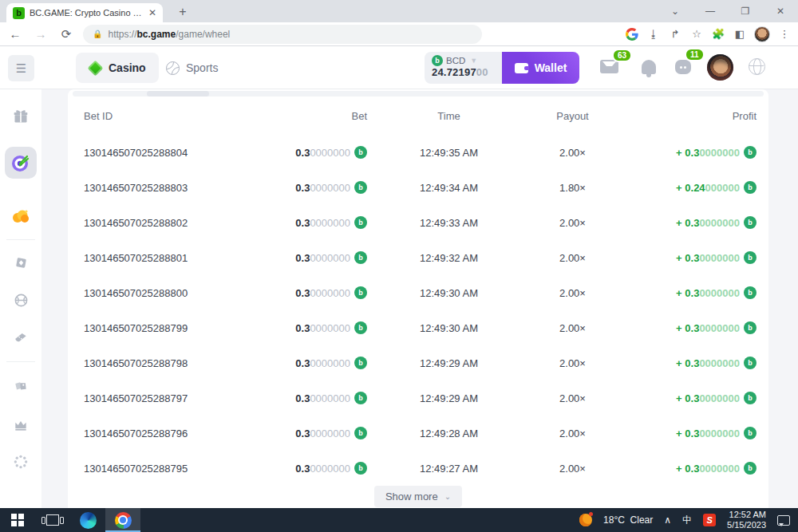  What do you see at coordinates (21, 215) in the screenshot?
I see `sidebar-coins-icon` at bounding box center [21, 215].